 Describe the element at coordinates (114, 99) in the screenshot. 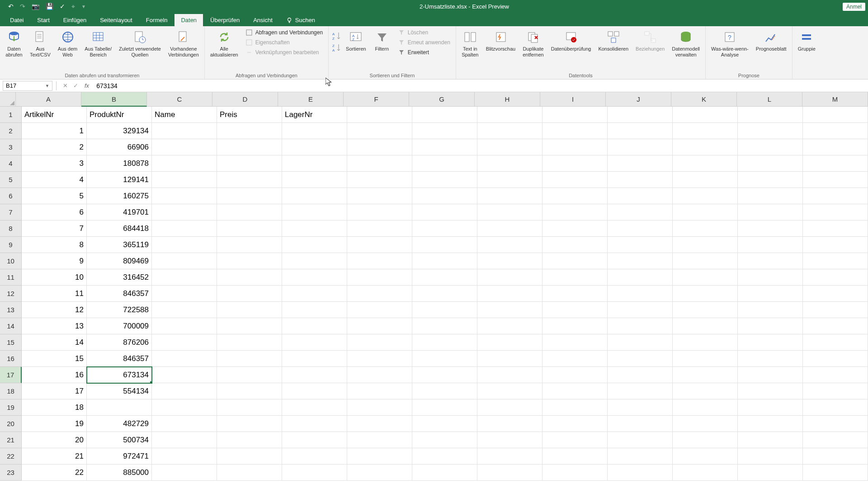

I see `column-header: B` at that location.